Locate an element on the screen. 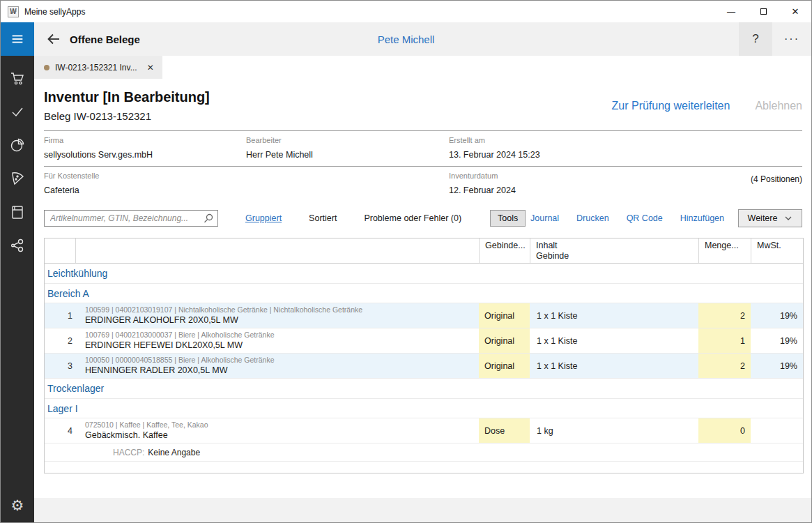 The image size is (812, 523). settings-button: ⚙ is located at coordinates (17, 506).